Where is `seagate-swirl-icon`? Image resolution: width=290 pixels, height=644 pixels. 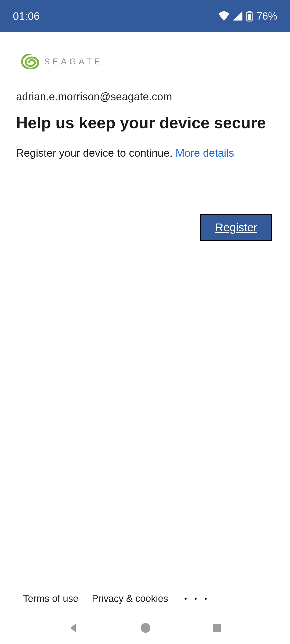
seagate-swirl-icon is located at coordinates (31, 61).